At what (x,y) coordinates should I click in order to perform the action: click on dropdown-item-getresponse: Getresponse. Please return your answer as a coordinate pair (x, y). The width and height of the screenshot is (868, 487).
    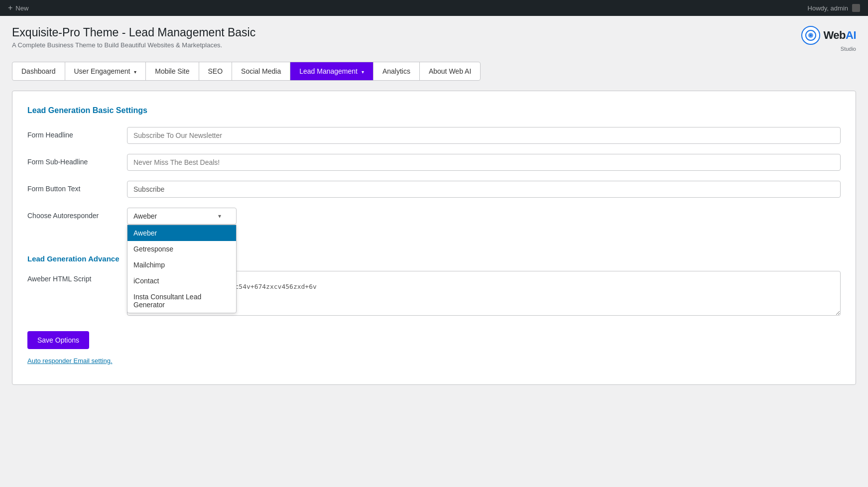
    Looking at the image, I should click on (182, 249).